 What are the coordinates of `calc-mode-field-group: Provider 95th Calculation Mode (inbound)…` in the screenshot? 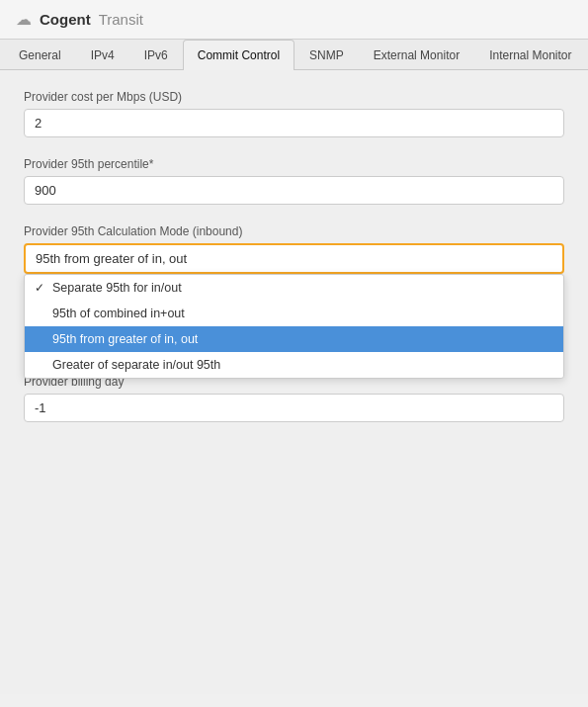 It's located at (294, 249).